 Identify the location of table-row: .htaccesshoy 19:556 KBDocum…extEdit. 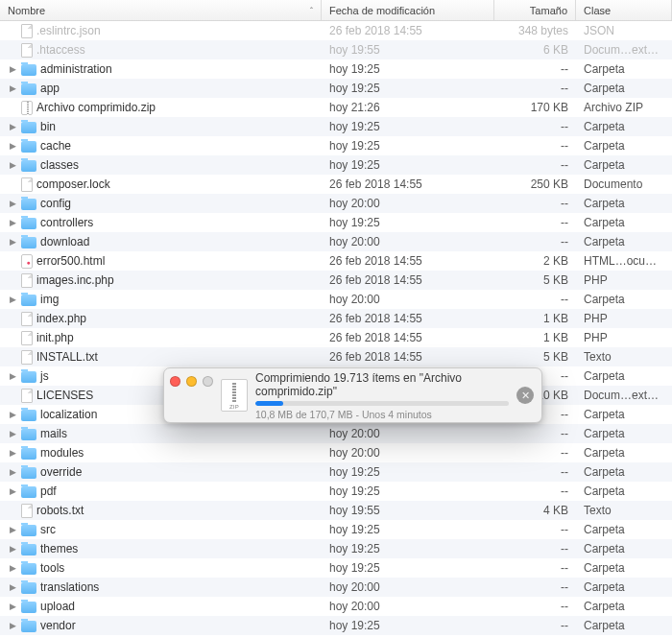
(336, 50).